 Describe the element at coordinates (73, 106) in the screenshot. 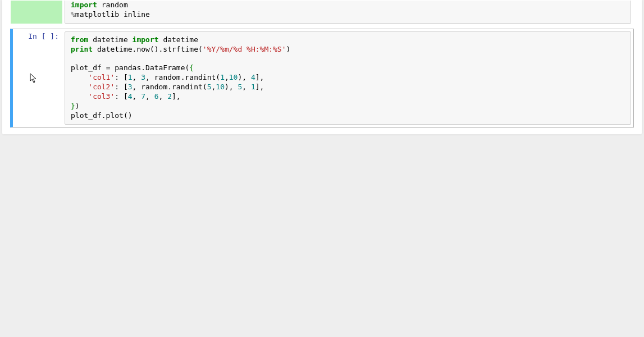

I see `brace: }` at that location.